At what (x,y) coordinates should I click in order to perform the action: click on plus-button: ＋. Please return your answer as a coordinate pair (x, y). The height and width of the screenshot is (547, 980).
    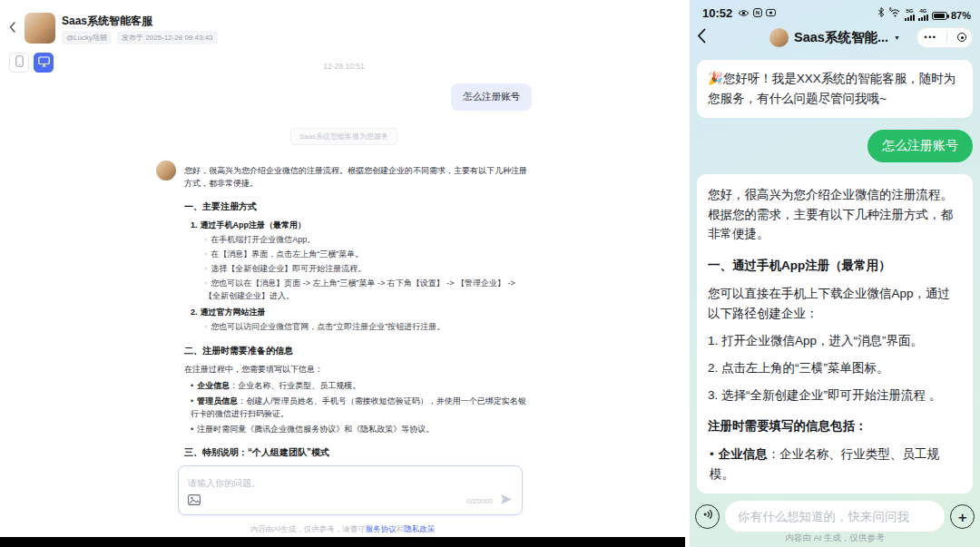
    Looking at the image, I should click on (962, 517).